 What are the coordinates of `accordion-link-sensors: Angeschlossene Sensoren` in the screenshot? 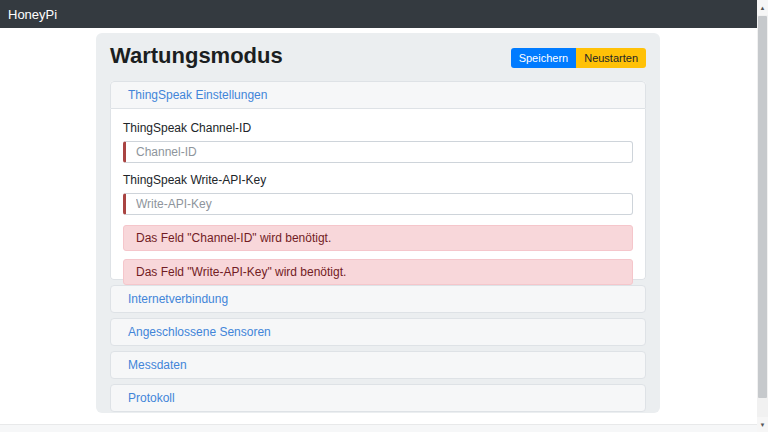 It's located at (200, 332).